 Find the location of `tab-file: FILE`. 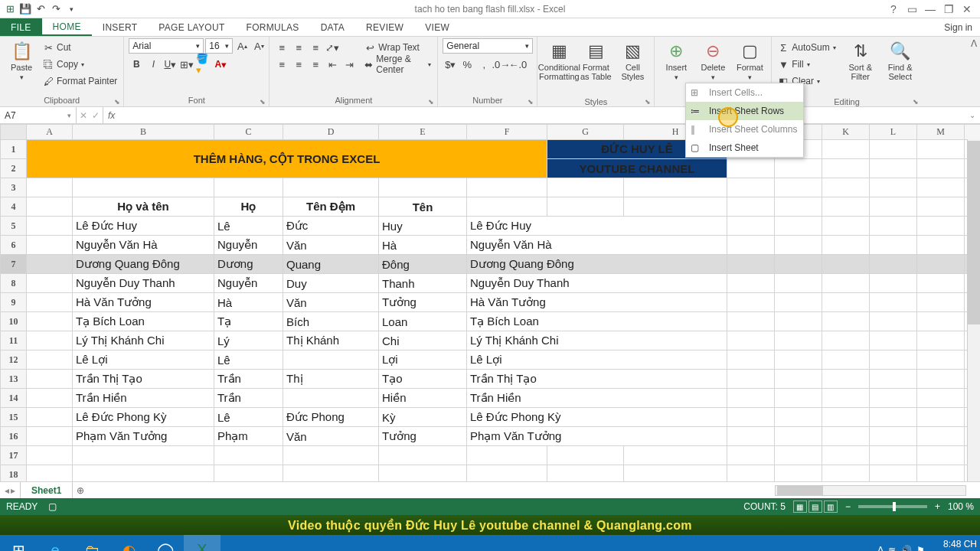

tab-file: FILE is located at coordinates (21, 28).